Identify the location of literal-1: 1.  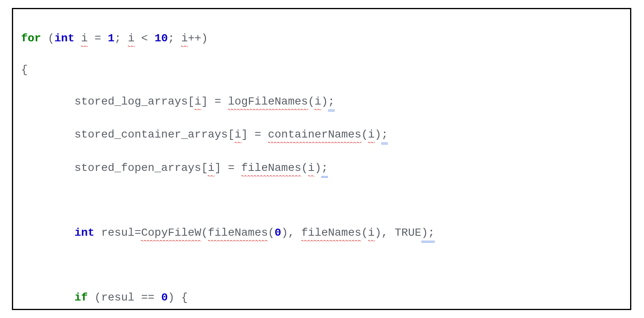
(111, 38).